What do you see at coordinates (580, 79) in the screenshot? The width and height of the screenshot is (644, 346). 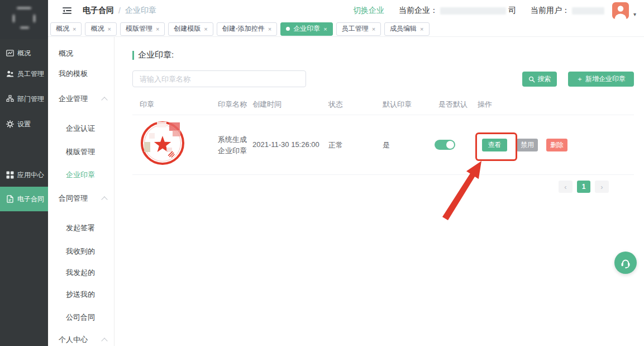 I see `plus-icon: ＋` at bounding box center [580, 79].